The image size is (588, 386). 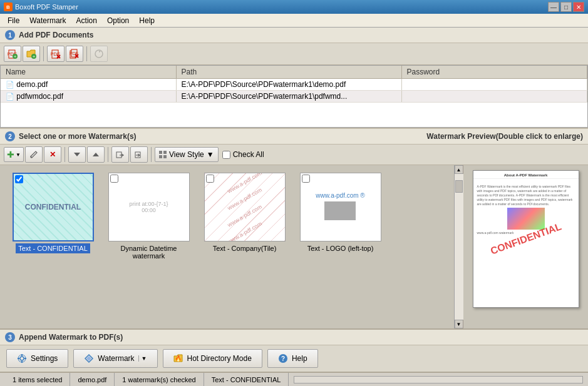 I want to click on watermark-header: 2 Select one or more Watermark(s) Waterm…, so click(x=294, y=136).